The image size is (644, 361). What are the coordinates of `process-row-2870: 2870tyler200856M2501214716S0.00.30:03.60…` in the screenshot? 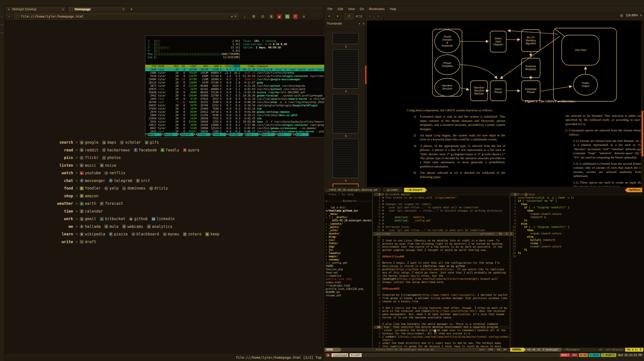 It's located at (240, 112).